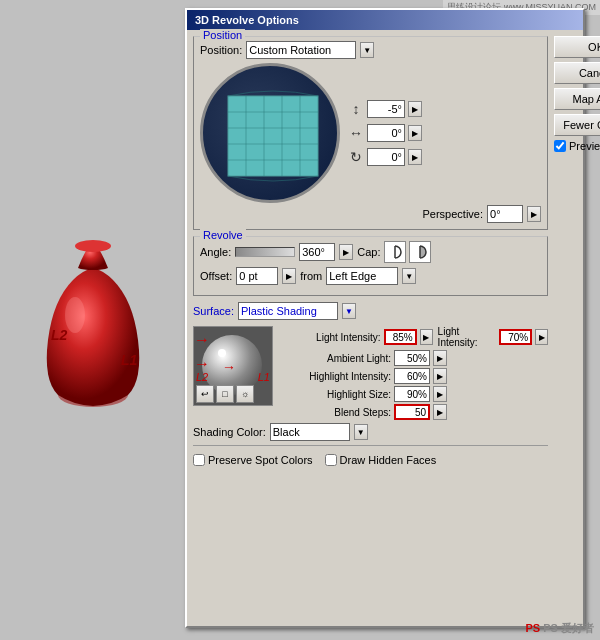 The width and height of the screenshot is (600, 640). I want to click on blend-steps-label: Blend Steps:, so click(336, 412).